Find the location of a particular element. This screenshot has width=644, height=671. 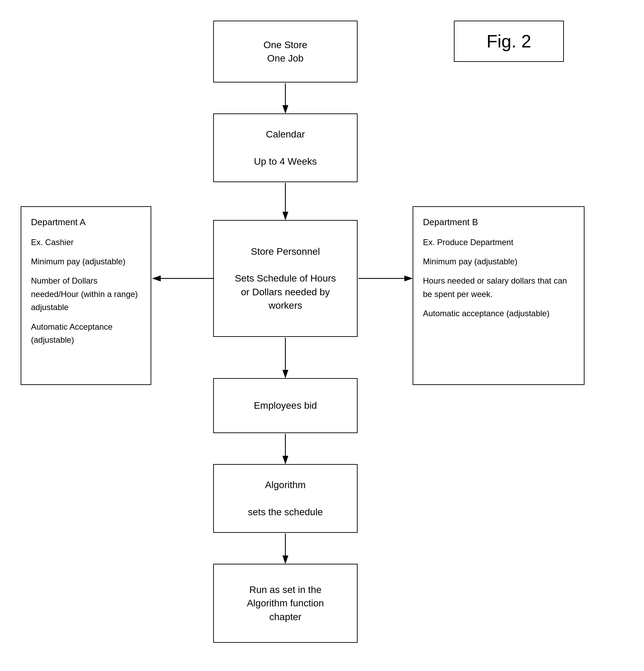

dept-a-title: Department A is located at coordinates (86, 222).